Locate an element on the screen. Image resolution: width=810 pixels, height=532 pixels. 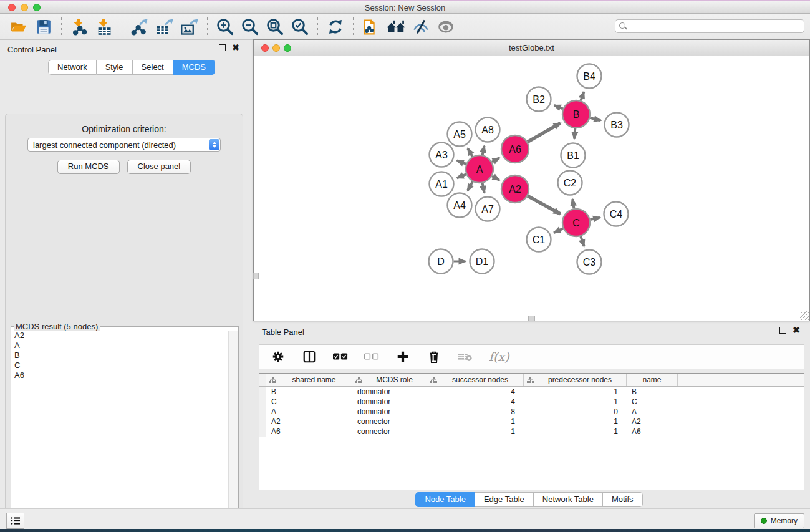
tab-edge-table: Edge Table is located at coordinates (504, 500).